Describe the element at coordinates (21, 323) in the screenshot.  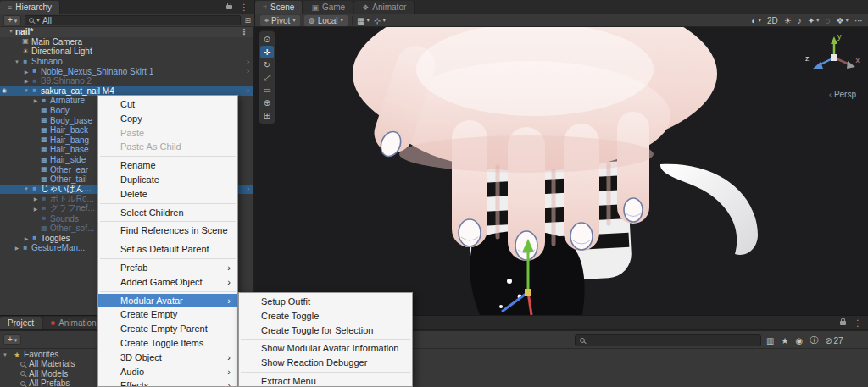
I see `tab-project: Project` at that location.